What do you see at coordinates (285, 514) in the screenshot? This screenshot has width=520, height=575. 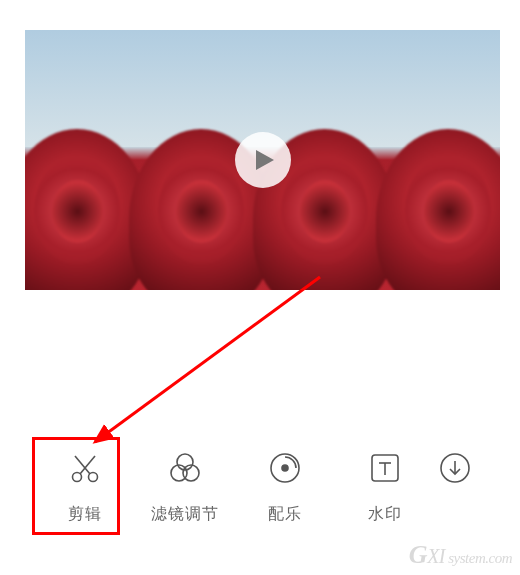 I see `tool-music-label: 配乐` at bounding box center [285, 514].